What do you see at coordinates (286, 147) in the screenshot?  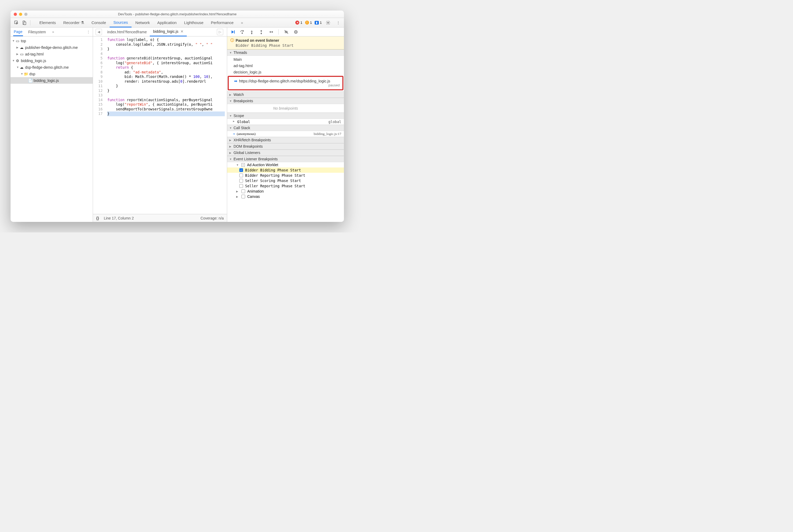 I see `dom-breakpoints-header: ▶DOM Breakpoints` at bounding box center [286, 147].